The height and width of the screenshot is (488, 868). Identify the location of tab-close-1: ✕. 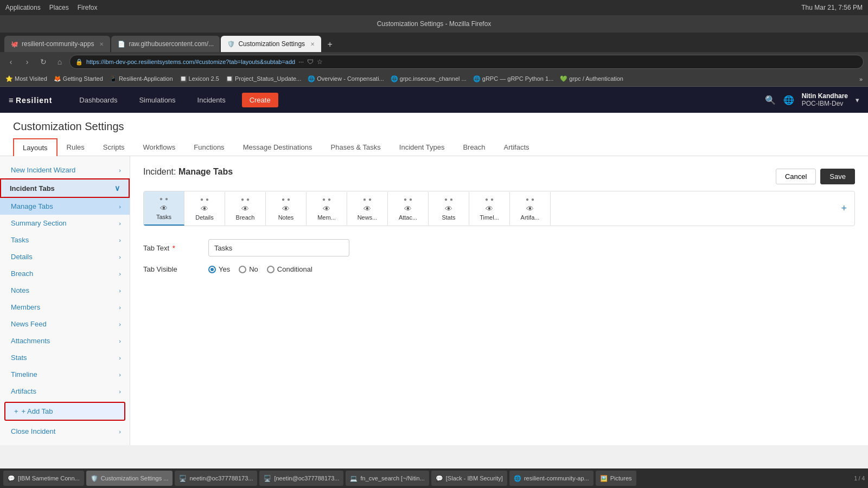
(219, 44).